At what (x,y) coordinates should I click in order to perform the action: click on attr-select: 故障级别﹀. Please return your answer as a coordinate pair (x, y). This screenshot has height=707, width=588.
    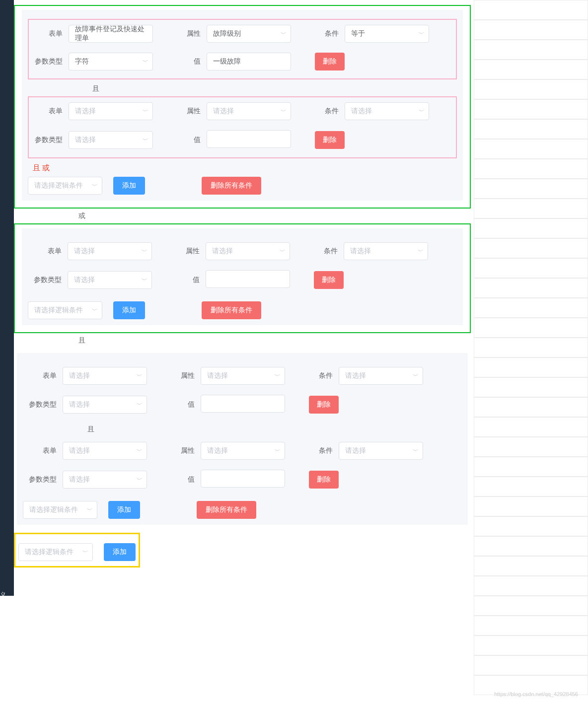
    Looking at the image, I should click on (249, 34).